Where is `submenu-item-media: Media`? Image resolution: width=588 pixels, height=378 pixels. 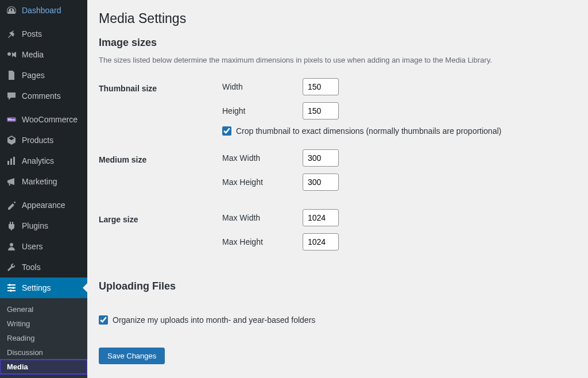
submenu-item-media: Media is located at coordinates (44, 367).